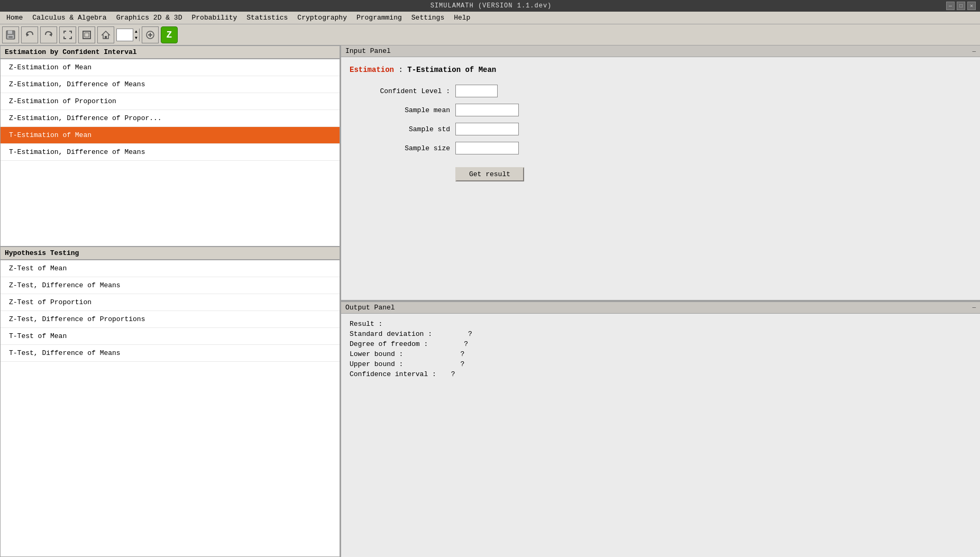 This screenshot has height=557, width=980. Describe the element at coordinates (49, 35) in the screenshot. I see `redo-icon` at that location.